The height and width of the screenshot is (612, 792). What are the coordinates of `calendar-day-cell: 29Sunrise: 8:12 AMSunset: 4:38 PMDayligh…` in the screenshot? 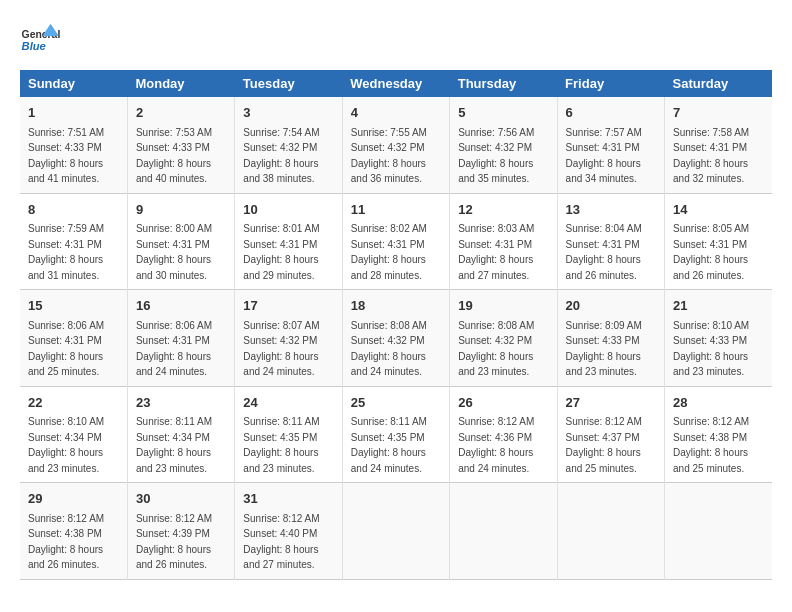 It's located at (74, 532).